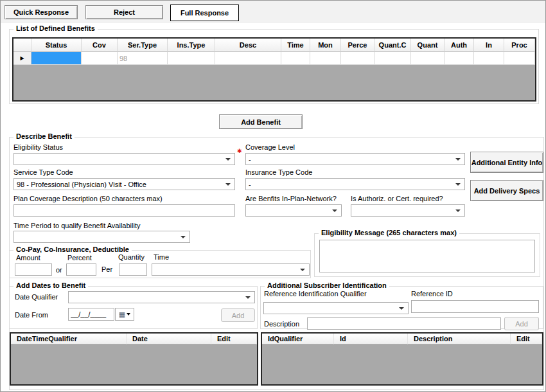 This screenshot has height=392, width=546. What do you see at coordinates (393, 45) in the screenshot?
I see `column-header-quant-c: Quant.C` at bounding box center [393, 45].